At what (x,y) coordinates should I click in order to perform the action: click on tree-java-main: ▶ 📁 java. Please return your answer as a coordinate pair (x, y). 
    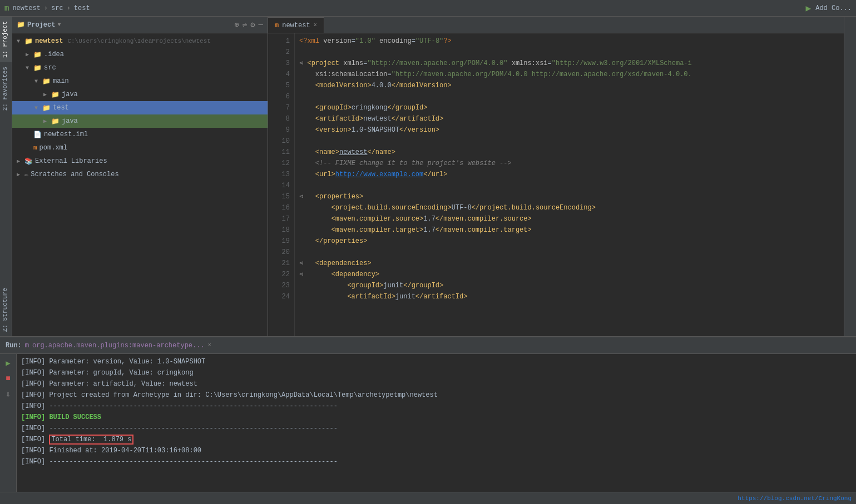
    Looking at the image, I should click on (140, 94).